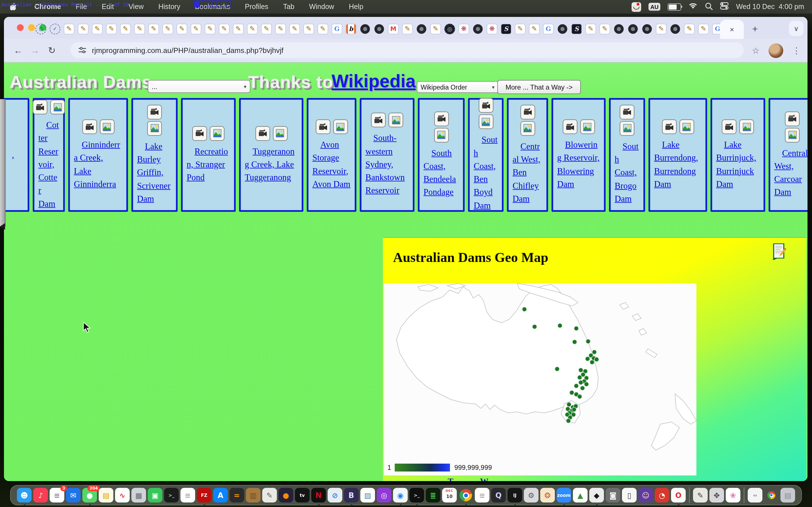 Image resolution: width=812 pixels, height=507 pixels. I want to click on dock-icon-messages: ●204, so click(90, 495).